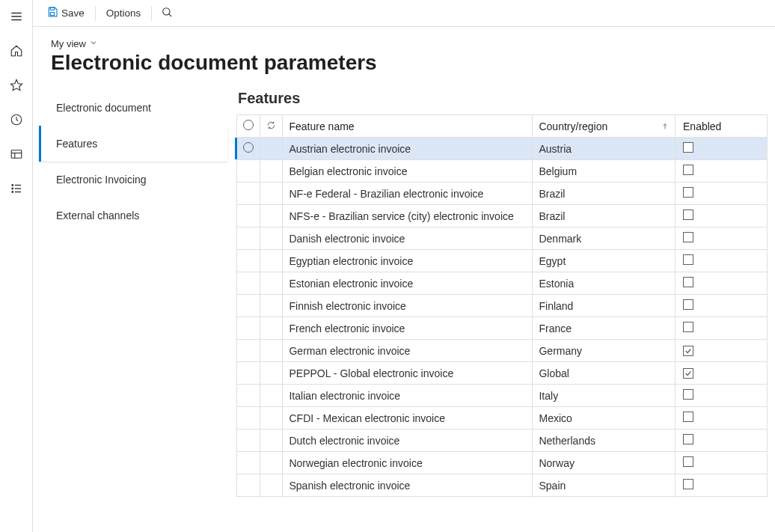 The width and height of the screenshot is (775, 532). What do you see at coordinates (604, 306) in the screenshot?
I see `cell-country-region: Finland` at bounding box center [604, 306].